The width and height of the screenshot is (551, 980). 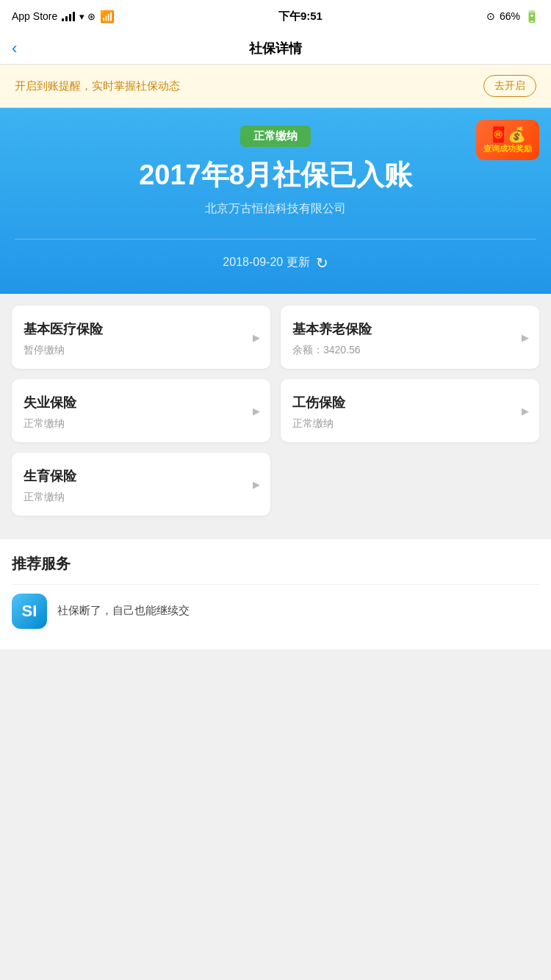 I want to click on status-right: ⊙ 66% 🔋, so click(x=513, y=16).